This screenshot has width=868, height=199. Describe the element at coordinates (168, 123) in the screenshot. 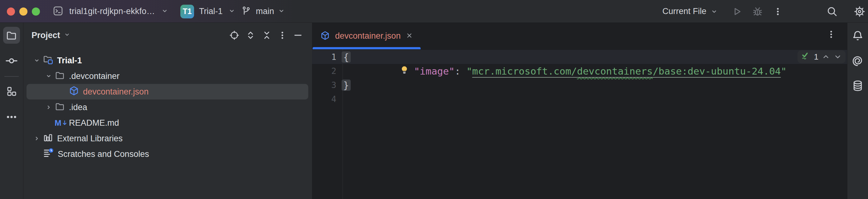

I see `tree-row-readme: M README.md` at that location.